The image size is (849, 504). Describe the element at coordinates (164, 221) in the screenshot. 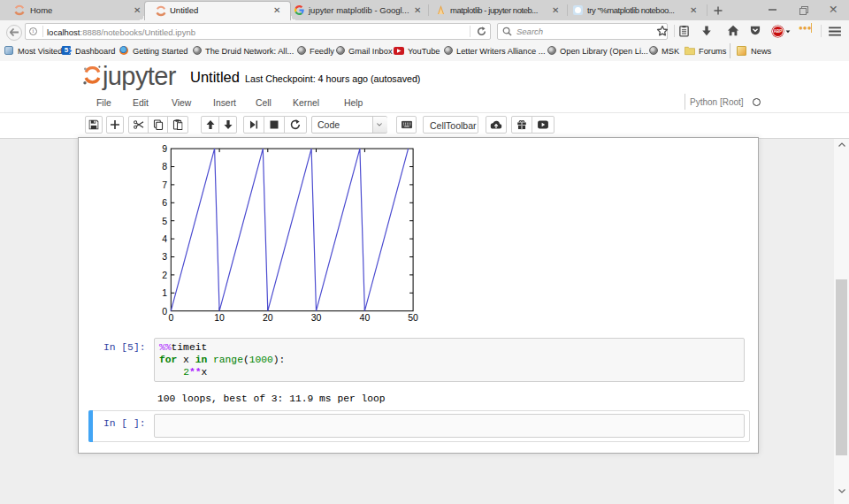

I see `svg-text: 5` at that location.